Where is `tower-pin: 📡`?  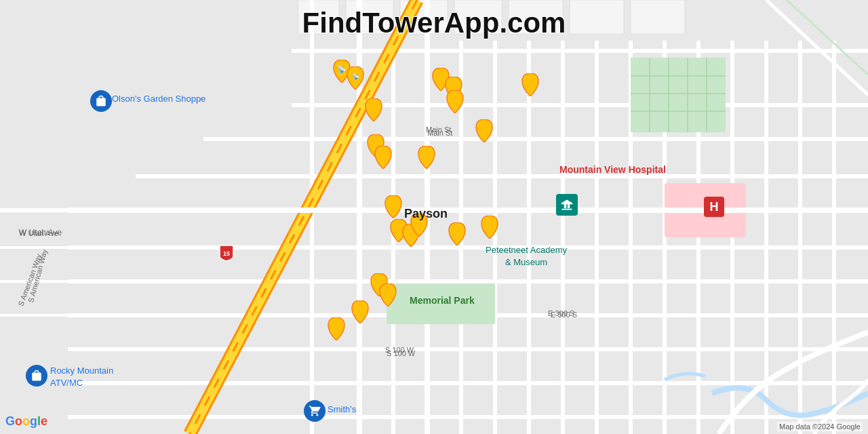
tower-pin: 📡 is located at coordinates (355, 78).